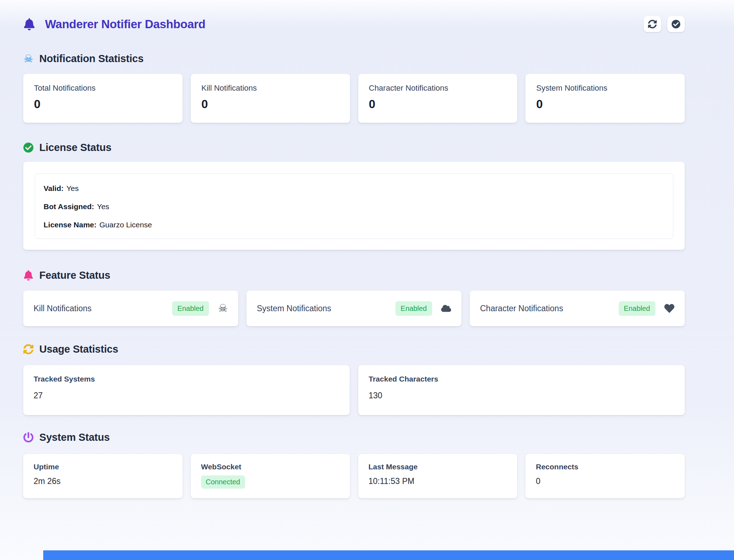 The width and height of the screenshot is (734, 560). What do you see at coordinates (354, 99) in the screenshot?
I see `notification-stats-row: Total Notifications 0 Kill Notifications…` at bounding box center [354, 99].